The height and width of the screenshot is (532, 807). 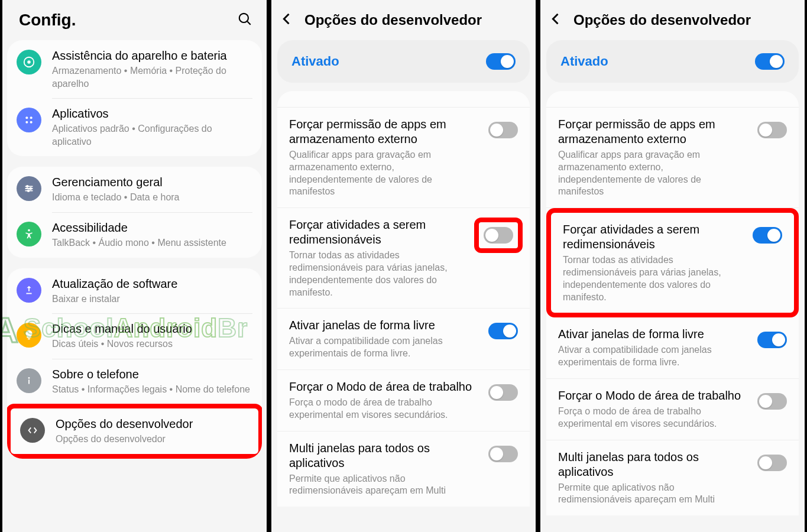 I want to click on developer-icon, so click(x=33, y=430).